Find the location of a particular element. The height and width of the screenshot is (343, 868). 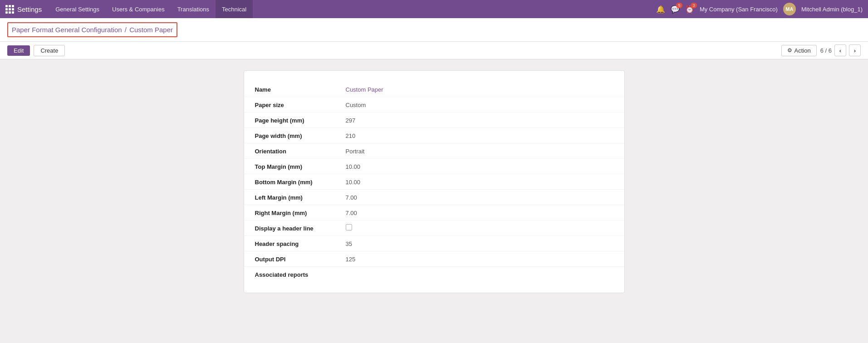

breadcrumb: Paper Format General Configuration / Cus… is located at coordinates (93, 30).